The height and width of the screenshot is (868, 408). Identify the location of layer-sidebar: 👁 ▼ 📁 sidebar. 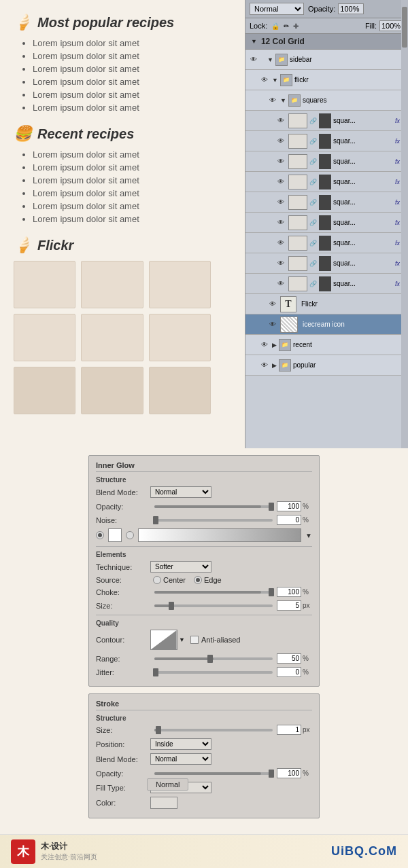
(326, 60).